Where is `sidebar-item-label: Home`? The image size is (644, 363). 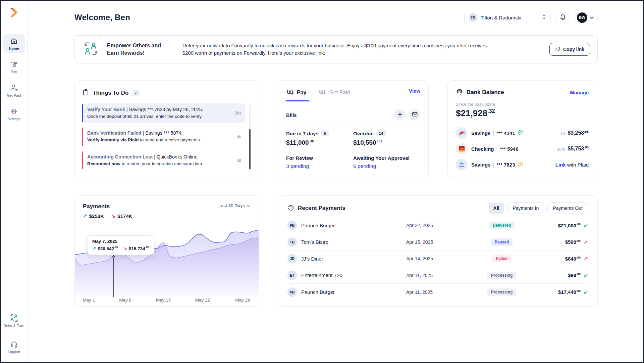
sidebar-item-label: Home is located at coordinates (14, 48).